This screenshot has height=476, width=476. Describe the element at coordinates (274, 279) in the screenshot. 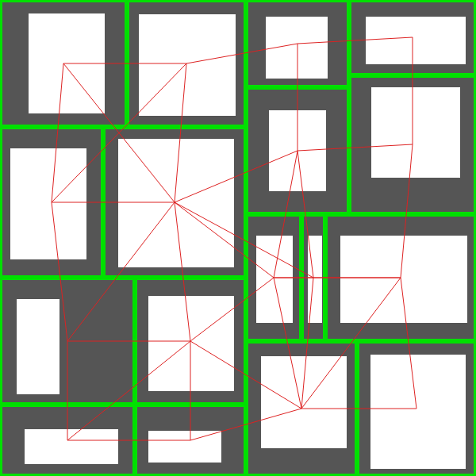

I see `cell-8-inner` at that location.